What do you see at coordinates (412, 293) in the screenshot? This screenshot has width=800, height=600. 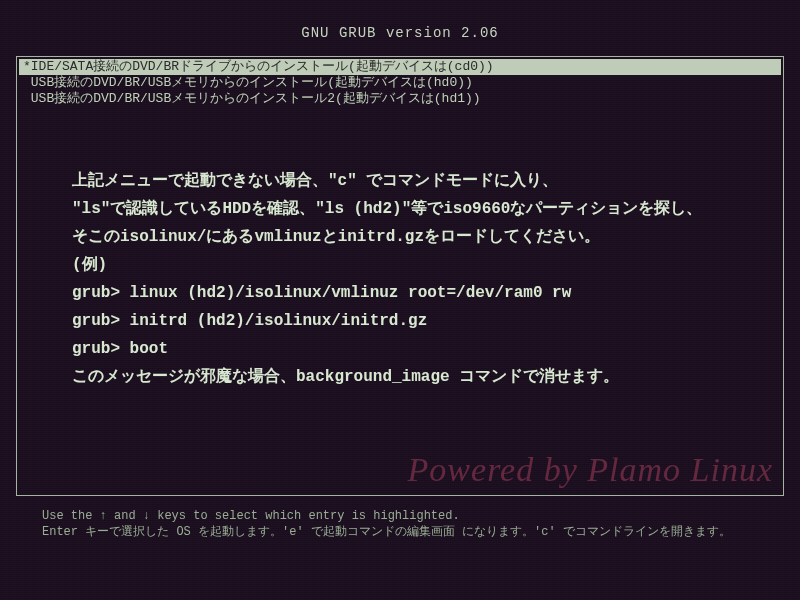 I see `instruction-line: grub> linux (hd2)/isolinux/vmlinuz root=…` at bounding box center [412, 293].